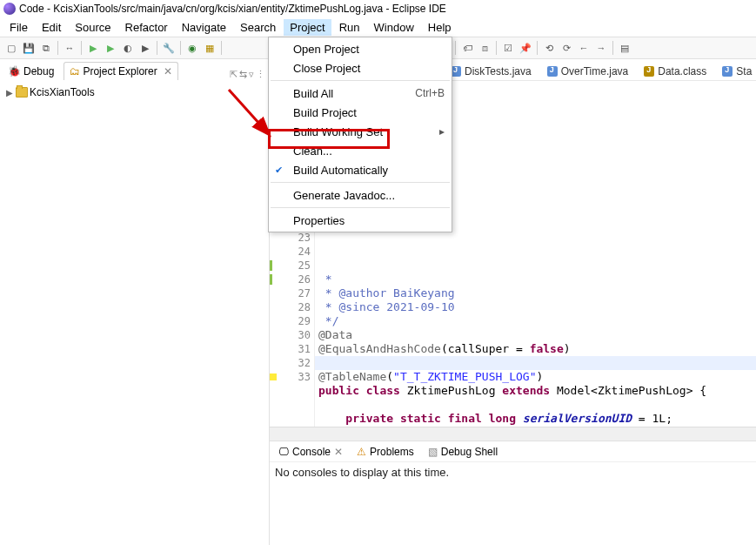 The image size is (756, 545). Describe the element at coordinates (10, 9) in the screenshot. I see `eclipse-icon` at that location.